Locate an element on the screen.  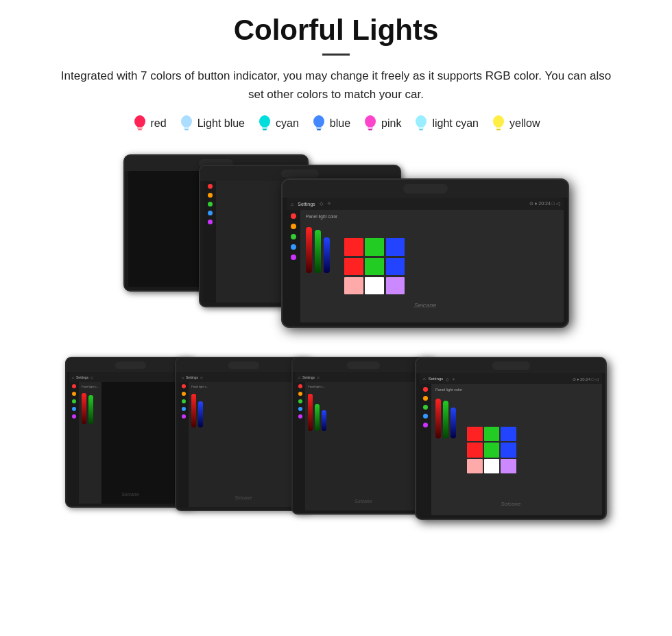
color-item-lightcyan: light cyan is located at coordinates (446, 123).